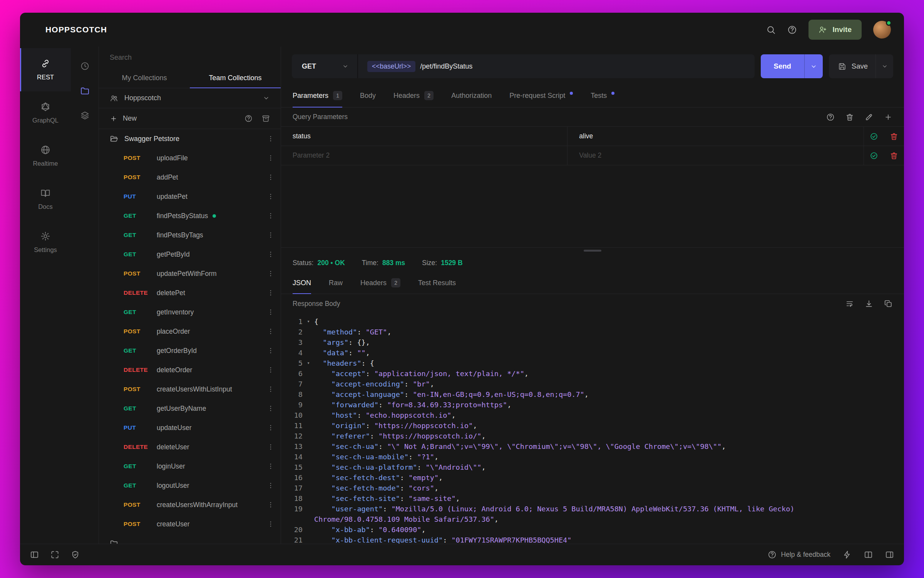  What do you see at coordinates (869, 555) in the screenshot?
I see `column-layout-button` at bounding box center [869, 555].